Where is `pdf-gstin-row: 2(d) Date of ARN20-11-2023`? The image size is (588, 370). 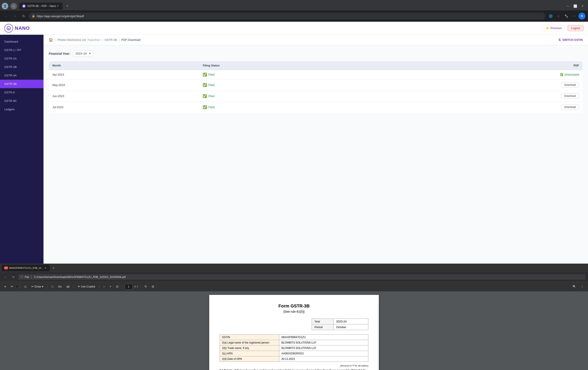 pdf-gstin-row: 2(d) Date of ARN20-11-2023 is located at coordinates (294, 359).